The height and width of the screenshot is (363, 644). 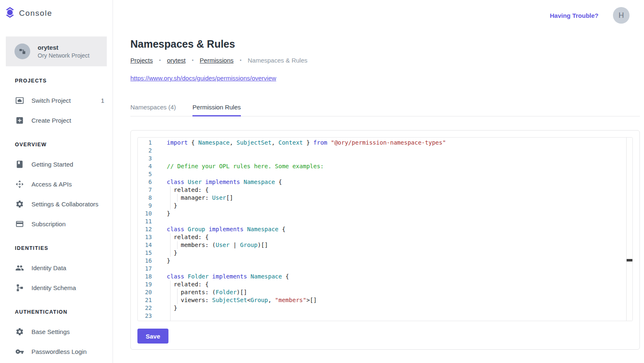 I want to click on line-number: 3, so click(x=147, y=158).